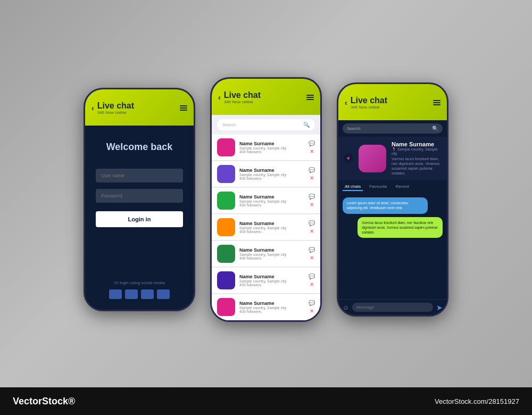  I want to click on header-title-block-2: Live chat 346 Now online, so click(243, 98).